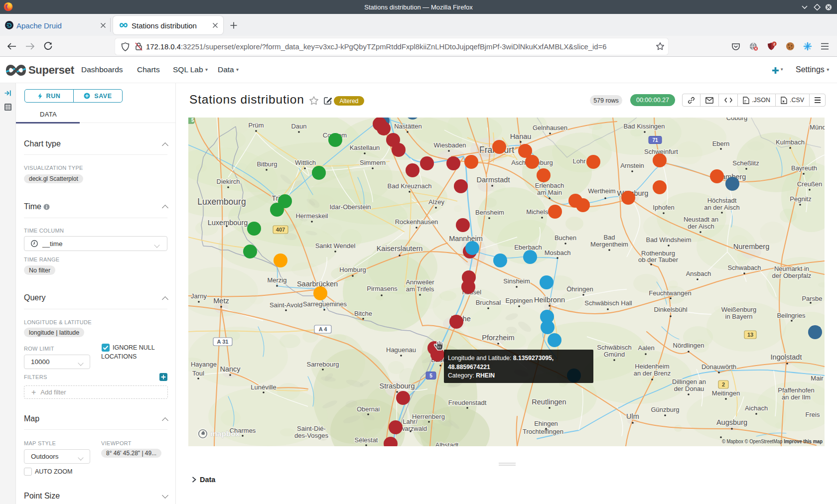 The image size is (837, 504). I want to click on svg-text: Öhringen, so click(580, 289).